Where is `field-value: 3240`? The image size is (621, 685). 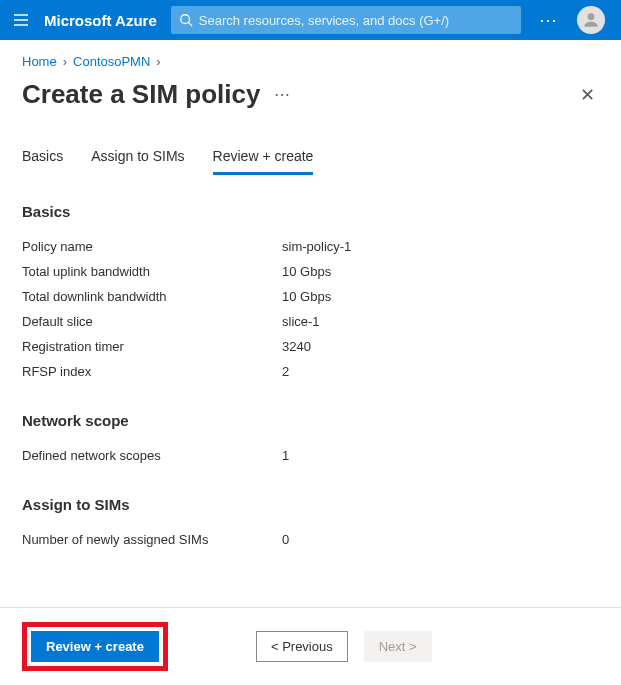
field-value: 3240 is located at coordinates (296, 346).